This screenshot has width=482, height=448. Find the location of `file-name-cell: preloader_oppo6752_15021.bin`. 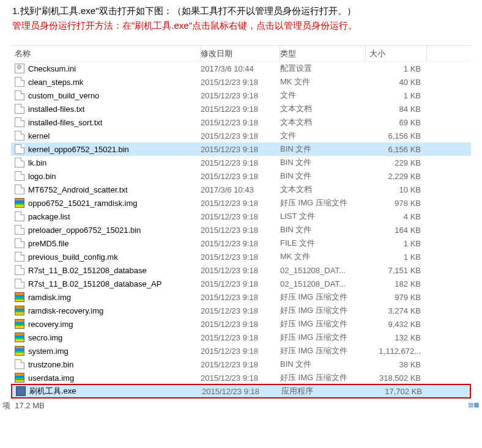

file-name-cell: preloader_oppo6752_15021.bin is located at coordinates (106, 230).